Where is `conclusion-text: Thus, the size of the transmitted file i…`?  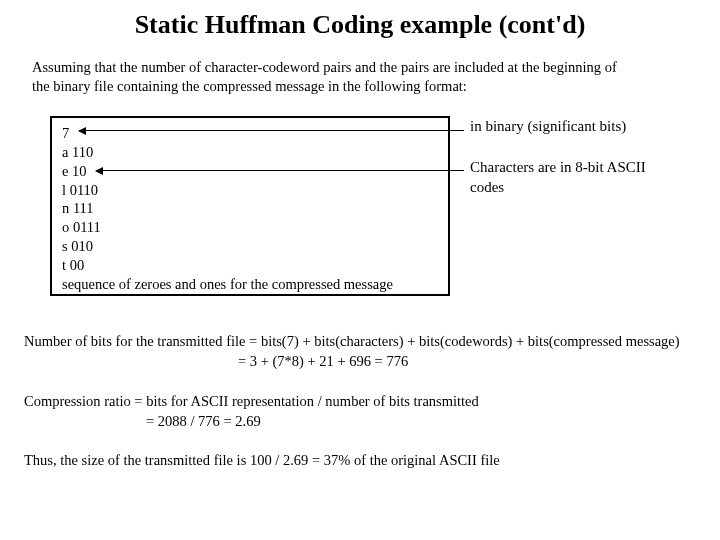
conclusion-text: Thus, the size of the transmitted file i… is located at coordinates (364, 460).